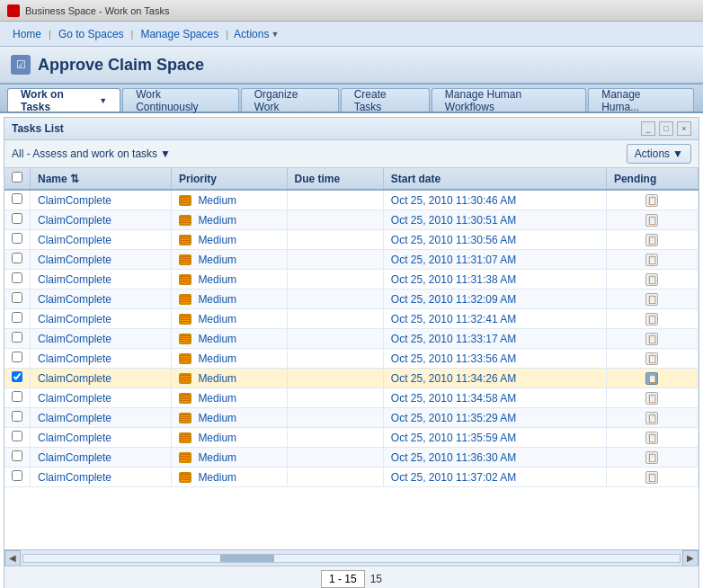 This screenshot has height=588, width=703. Describe the element at coordinates (690, 558) in the screenshot. I see `scroll-right-btn: ▶` at that location.